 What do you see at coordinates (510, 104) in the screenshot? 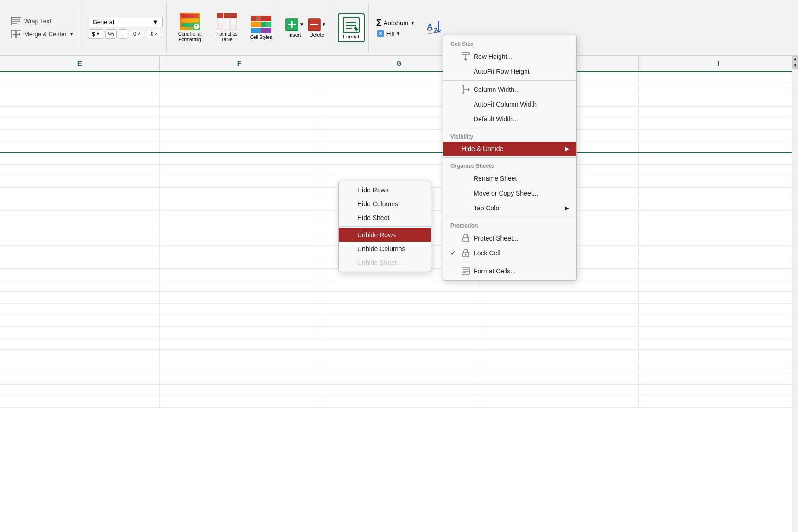
I see `autofit-column-width-item: AutoFit Column Width` at bounding box center [510, 104].